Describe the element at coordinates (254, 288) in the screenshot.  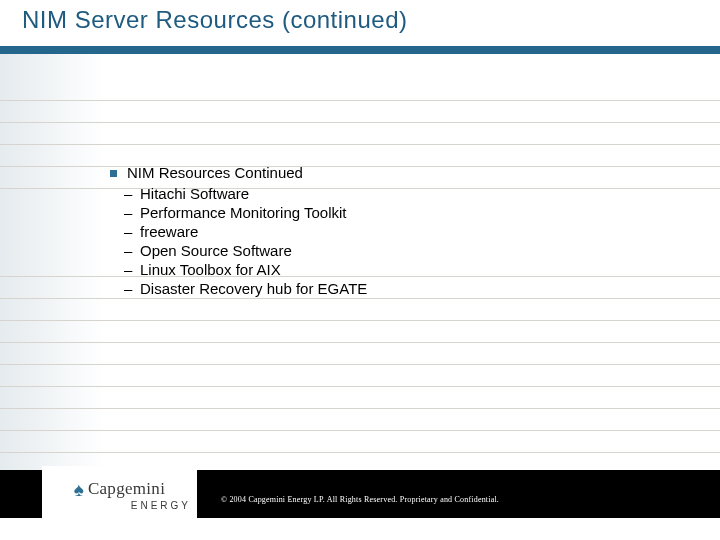
I see `list-item-text: Disaster Recovery hub for EGATE` at that location.